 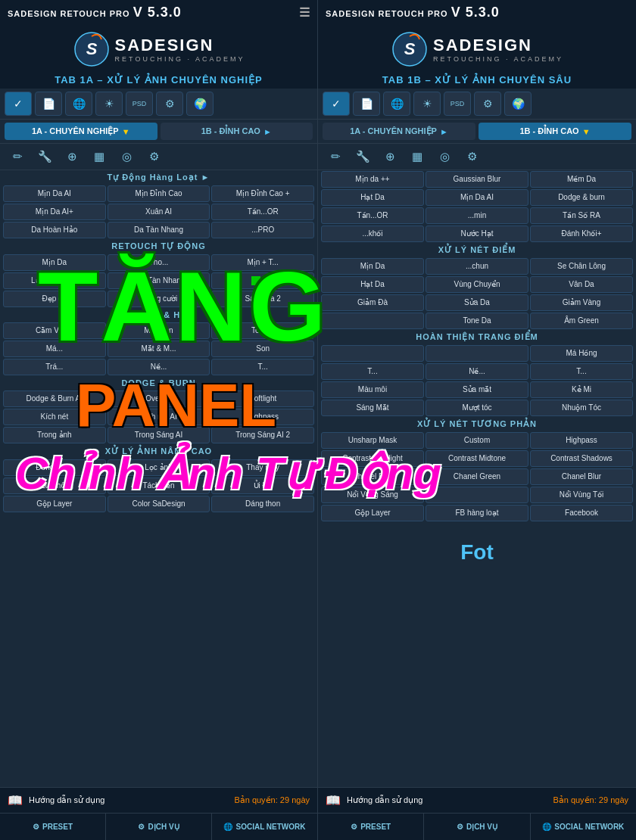 What do you see at coordinates (373, 353) in the screenshot?
I see `btn-ht-empty1` at bounding box center [373, 353].